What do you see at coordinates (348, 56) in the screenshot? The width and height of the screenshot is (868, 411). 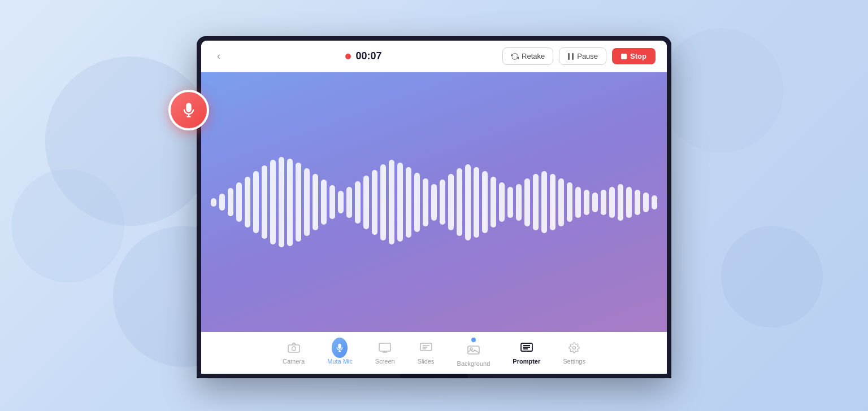 I see `recording-dot` at bounding box center [348, 56].